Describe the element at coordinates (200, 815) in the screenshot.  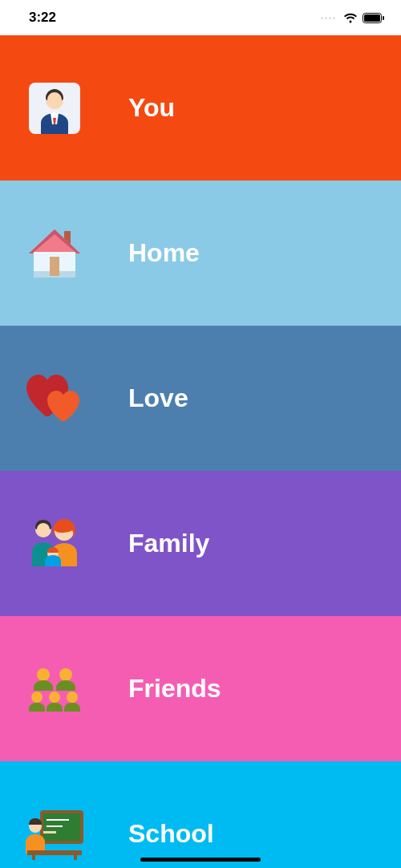
I see `row-school: School` at that location.